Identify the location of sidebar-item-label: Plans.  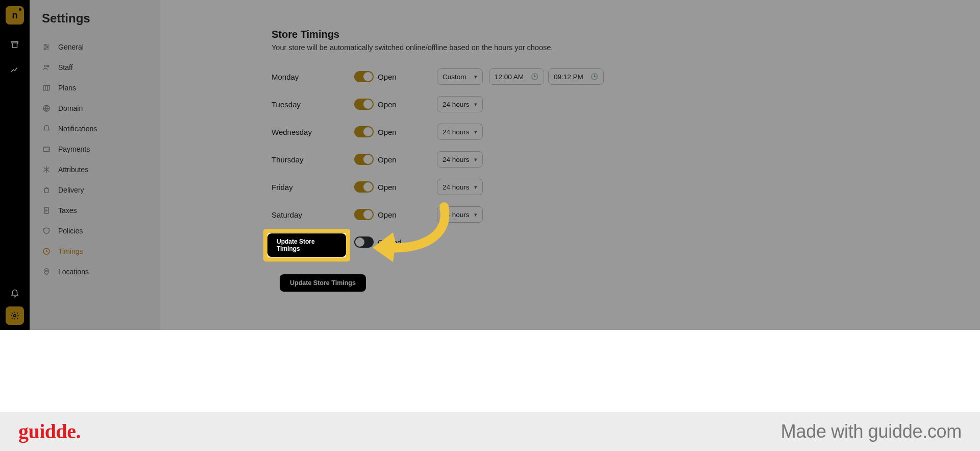
(67, 88).